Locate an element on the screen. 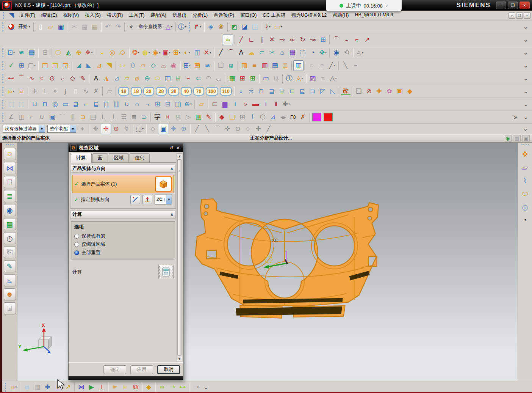  toolbar-icon: ◈ is located at coordinates (211, 27).